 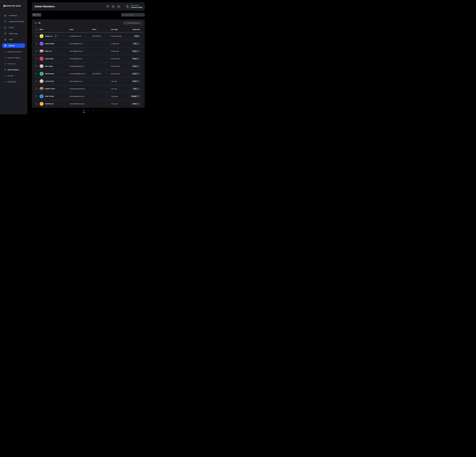 What do you see at coordinates (136, 29) in the screenshot?
I see `column-header-admin-role: Admin Role` at bounding box center [136, 29].